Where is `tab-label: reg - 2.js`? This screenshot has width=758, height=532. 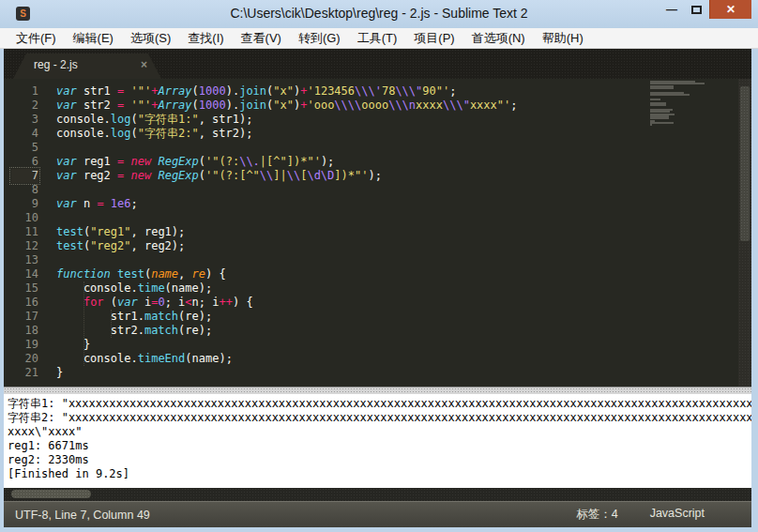 tab-label: reg - 2.js is located at coordinates (56, 65).